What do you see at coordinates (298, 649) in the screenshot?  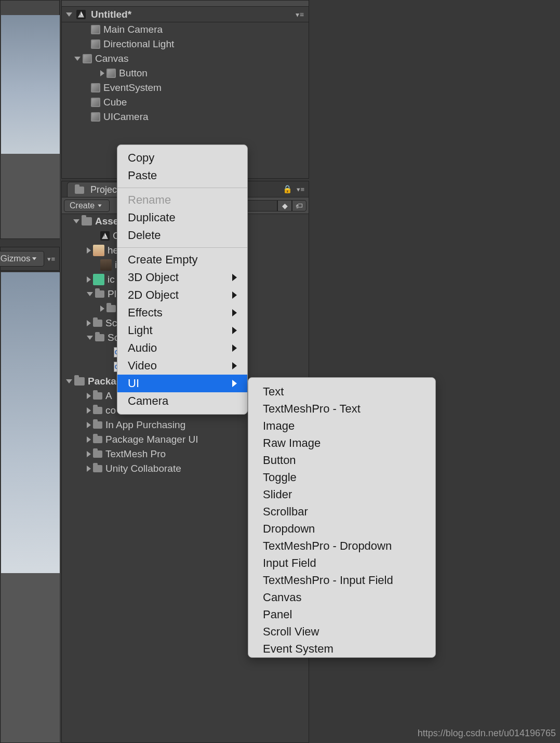 I see `menu-label: Event System` at bounding box center [298, 649].